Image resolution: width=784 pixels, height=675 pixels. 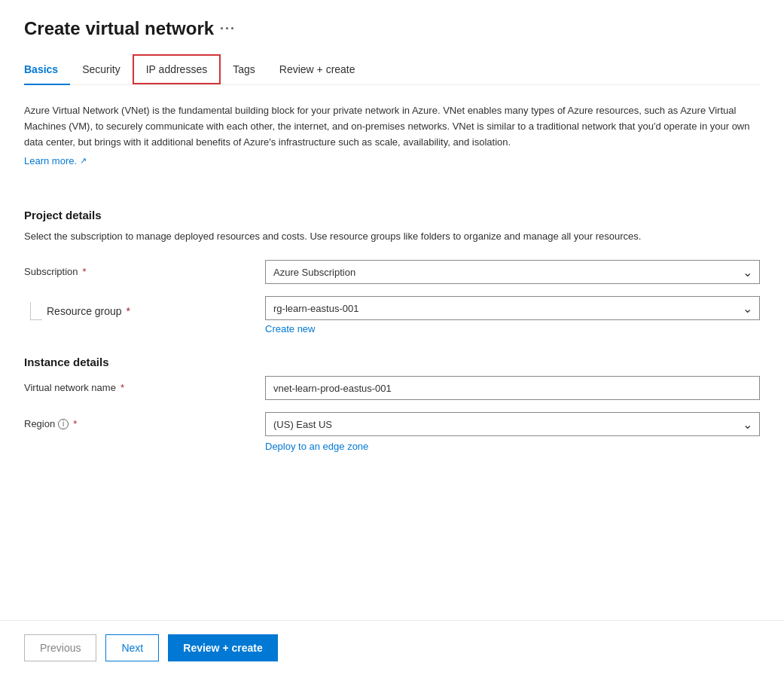 What do you see at coordinates (318, 69) in the screenshot?
I see `tab-review-create: Review + create` at bounding box center [318, 69].